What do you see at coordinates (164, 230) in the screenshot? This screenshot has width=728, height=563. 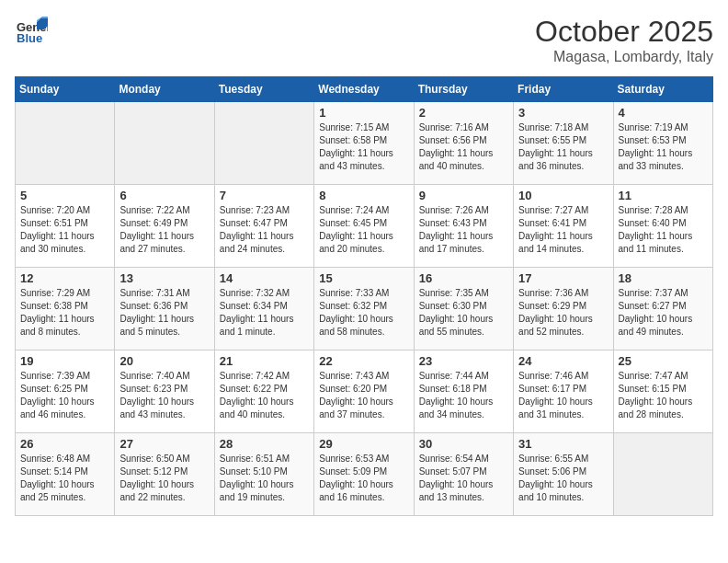 I see `day-info: Sunrise: 7:22 AM Sunset: 6:49 PM Dayligh…` at bounding box center [164, 230].